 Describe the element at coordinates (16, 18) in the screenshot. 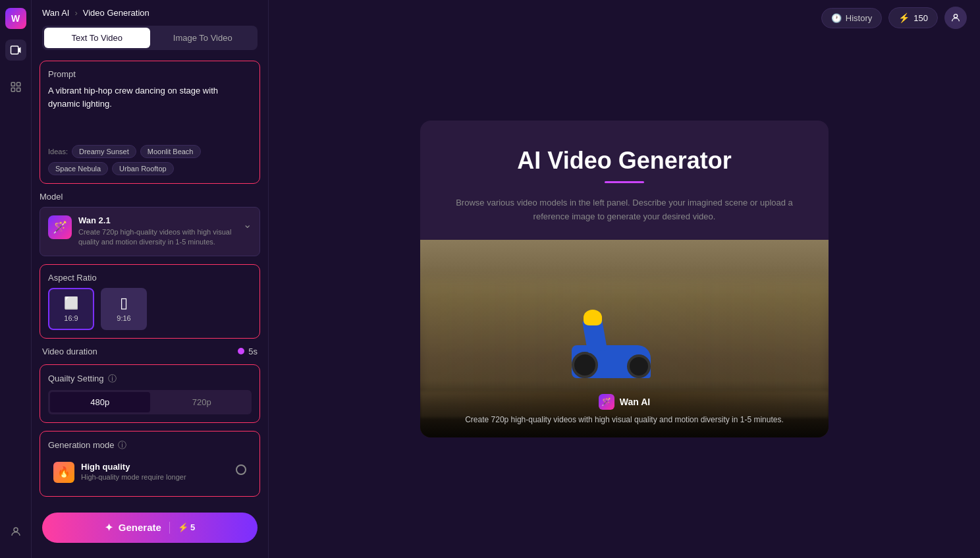

I see `app-logo: W` at that location.